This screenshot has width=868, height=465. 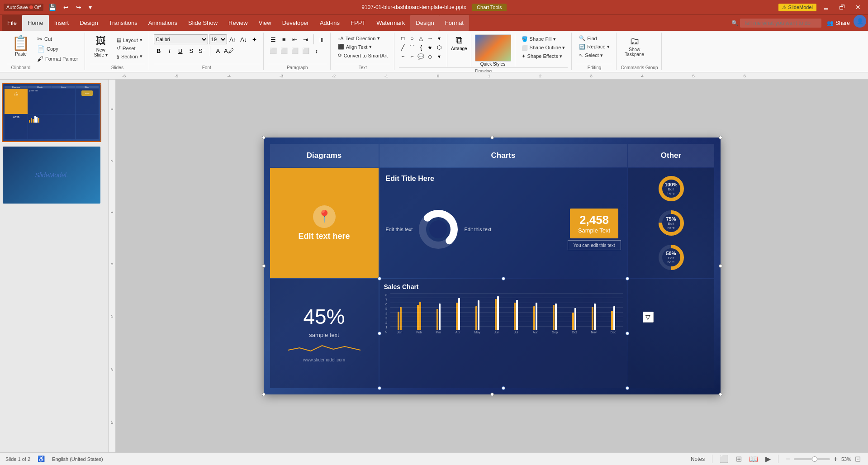 What do you see at coordinates (839, 23) in the screenshot?
I see `share-button: 👥 Share` at bounding box center [839, 23].